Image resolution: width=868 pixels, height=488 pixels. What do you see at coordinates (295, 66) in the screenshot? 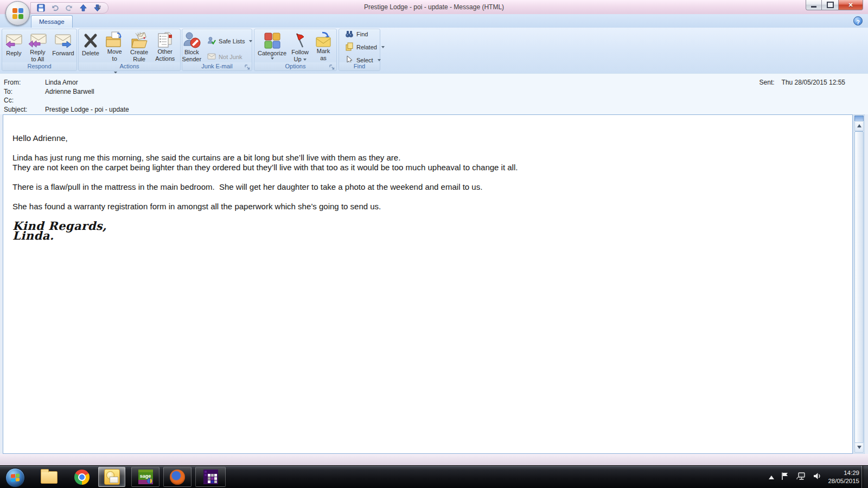
I see `group-label-options: Options` at bounding box center [295, 66].